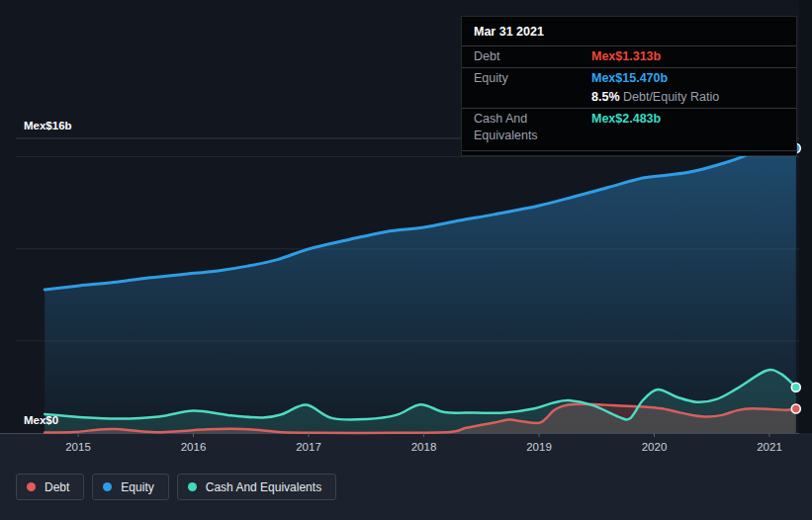  What do you see at coordinates (795, 388) in the screenshot?
I see `cash-and-equivalents-end-marker` at bounding box center [795, 388].